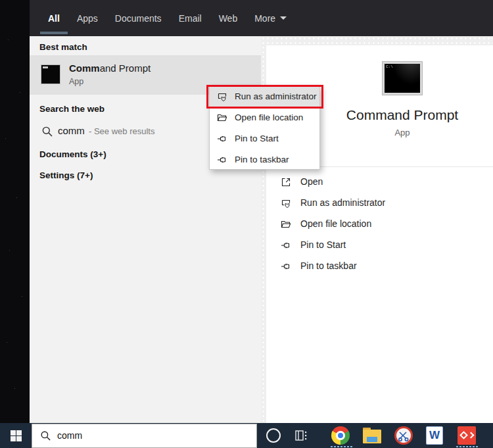 The width and height of the screenshot is (493, 448). I want to click on web-hint-text: - See web results, so click(122, 132).